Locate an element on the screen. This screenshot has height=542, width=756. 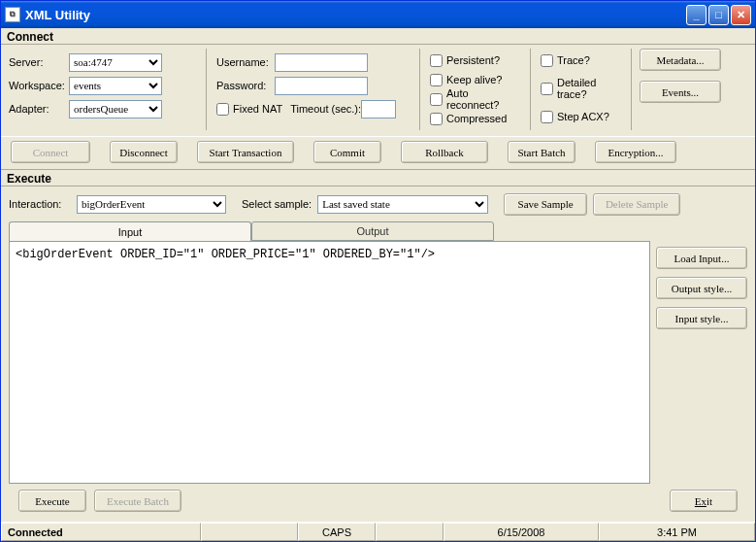
interaction-label: Interaction: is located at coordinates (40, 204).